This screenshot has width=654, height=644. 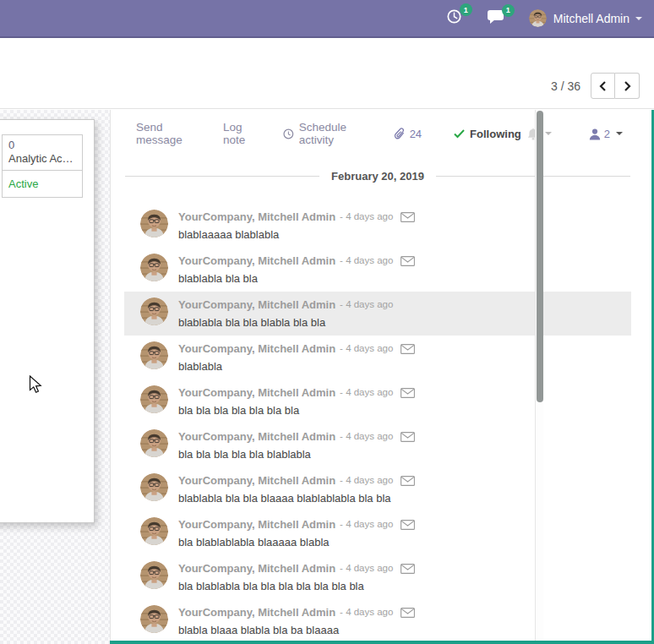 What do you see at coordinates (289, 134) in the screenshot?
I see `clock-icon` at bounding box center [289, 134].